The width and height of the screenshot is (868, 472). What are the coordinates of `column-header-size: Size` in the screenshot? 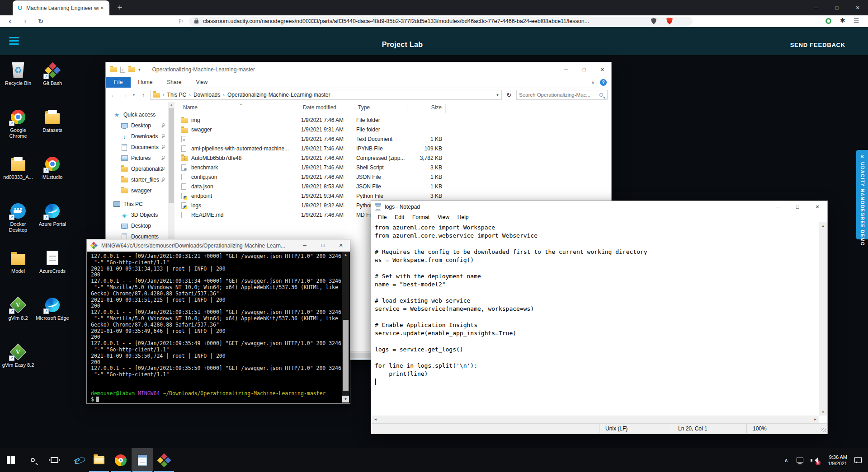 It's located at (427, 109).